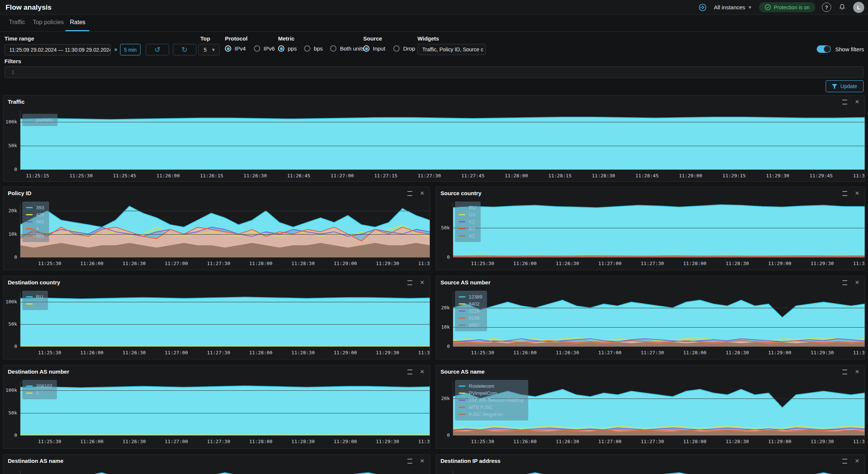  Describe the element at coordinates (471, 297) in the screenshot. I see `legend-item: 12389` at that location.